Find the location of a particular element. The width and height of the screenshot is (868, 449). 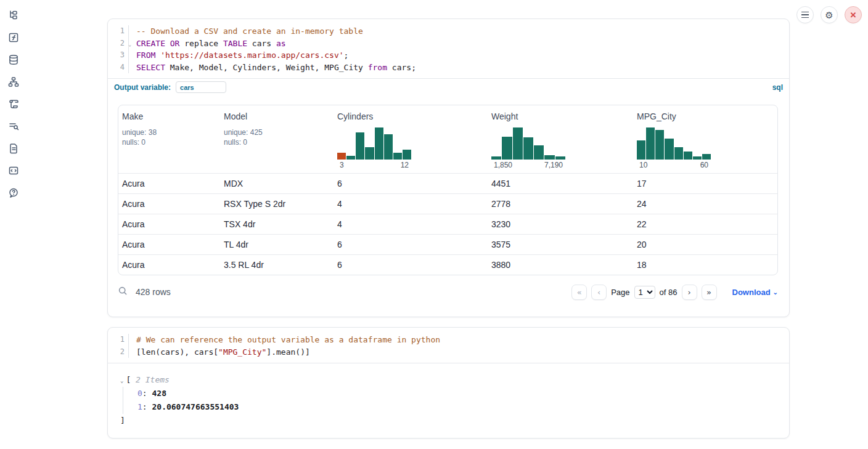

documentation-icon is located at coordinates (14, 148).